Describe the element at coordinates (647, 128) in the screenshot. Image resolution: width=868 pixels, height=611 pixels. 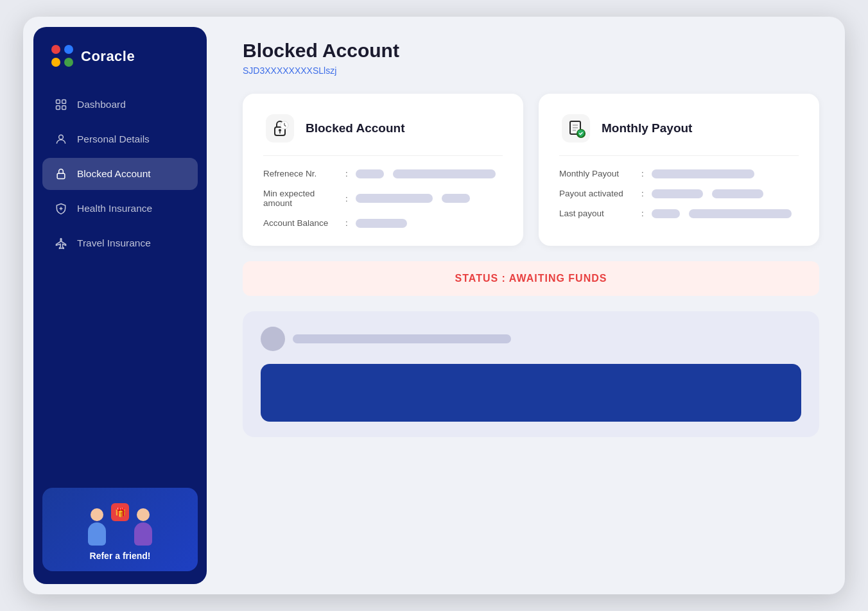
I see `monthly-payout-card-title: Monthly Payout` at that location.